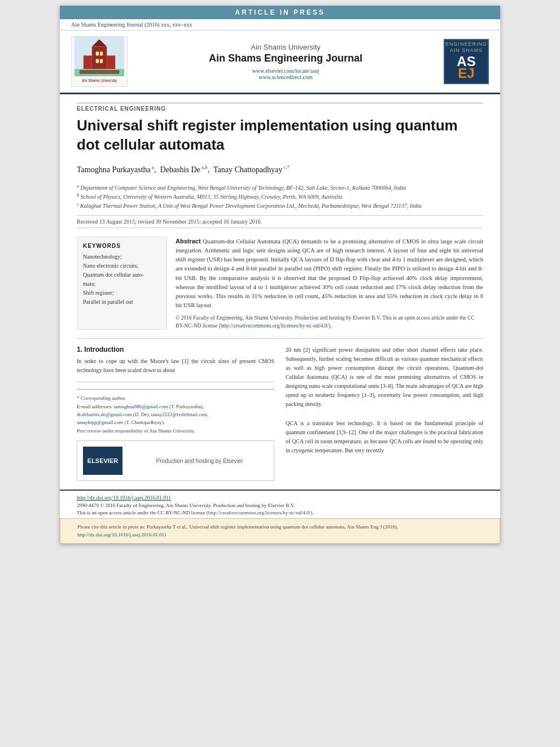 This screenshot has width=560, height=747. I want to click on footnote-area: * Corresponding author. E-mail addresses…, so click(176, 412).